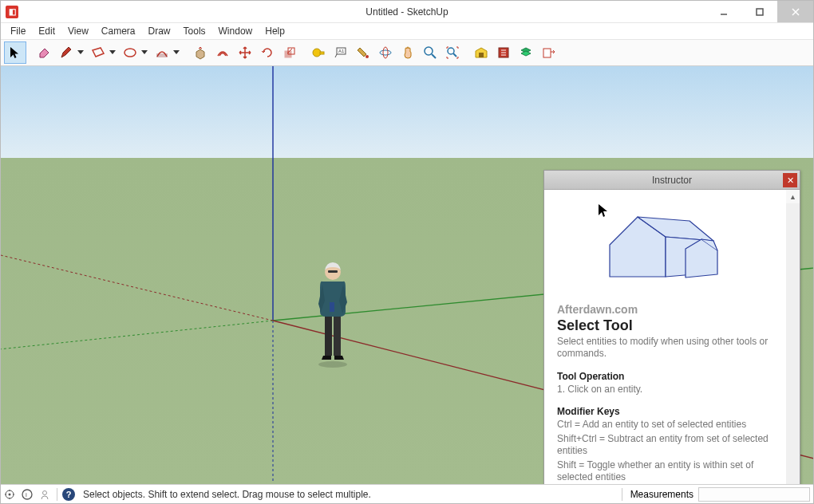 Image resolution: width=814 pixels, height=504 pixels. Describe the element at coordinates (526, 53) in the screenshot. I see `layers-button` at that location.